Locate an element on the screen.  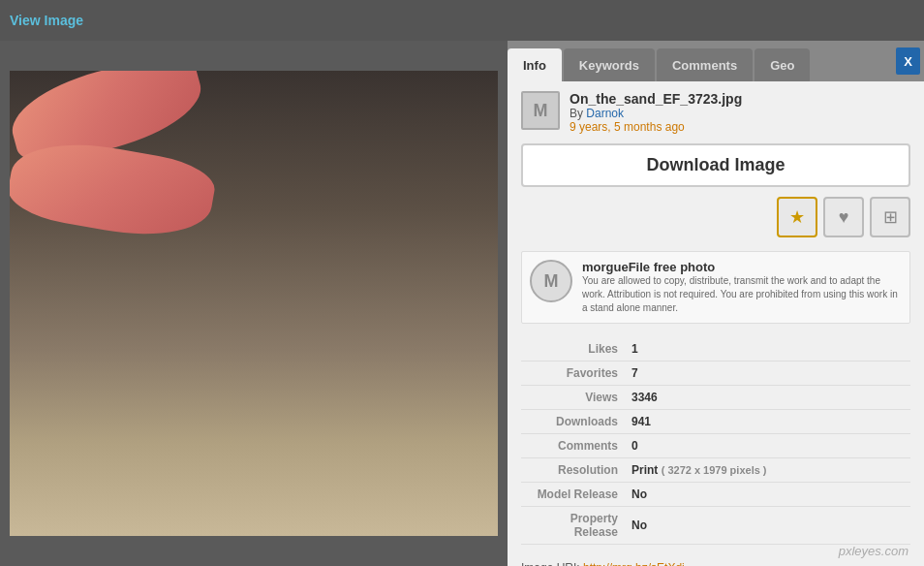
license-box: M morgueFile free photo You are allowed … is located at coordinates (716, 287).